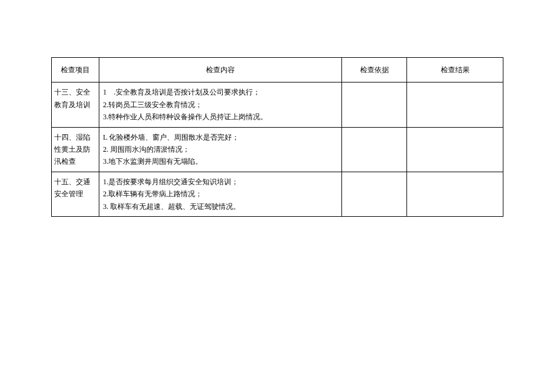 This screenshot has width=554, height=392. What do you see at coordinates (76, 194) in the screenshot?
I see `cell-item: 十五、交通安全管理` at bounding box center [76, 194].